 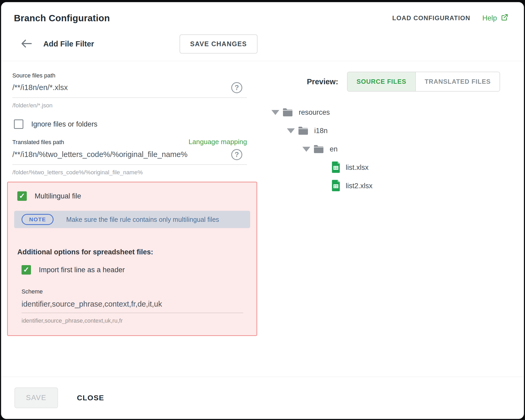 What do you see at coordinates (130, 76) in the screenshot?
I see `source-files-path-label: Source files path` at bounding box center [130, 76].